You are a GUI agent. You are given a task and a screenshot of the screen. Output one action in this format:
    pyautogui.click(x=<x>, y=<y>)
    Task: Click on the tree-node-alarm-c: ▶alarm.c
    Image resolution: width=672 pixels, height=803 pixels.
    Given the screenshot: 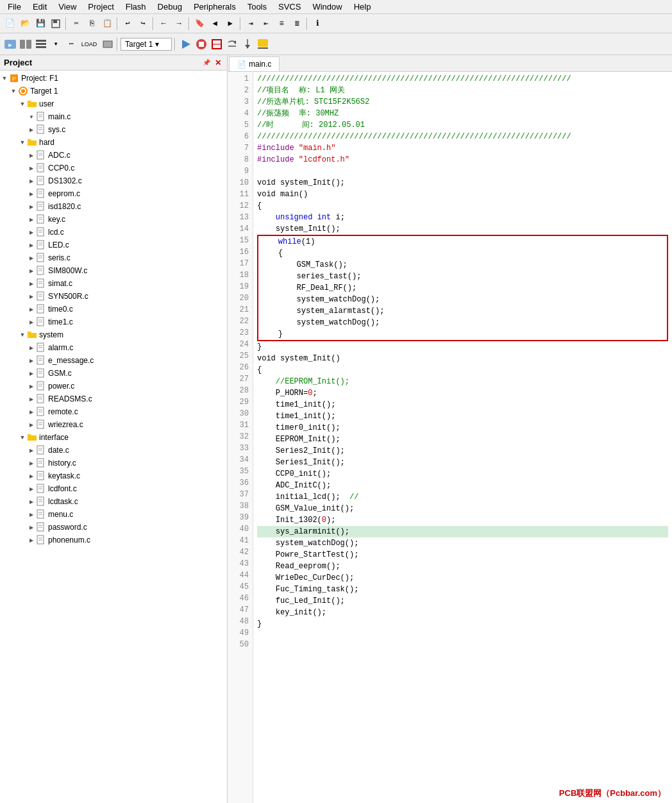 What is the action you would take?
    pyautogui.click(x=113, y=348)
    